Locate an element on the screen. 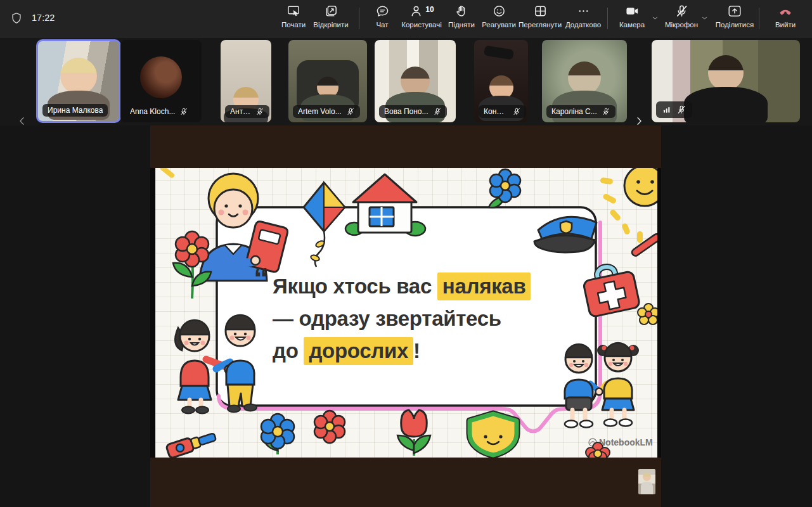 The width and height of the screenshot is (812, 507). camera-icon is located at coordinates (633, 11).